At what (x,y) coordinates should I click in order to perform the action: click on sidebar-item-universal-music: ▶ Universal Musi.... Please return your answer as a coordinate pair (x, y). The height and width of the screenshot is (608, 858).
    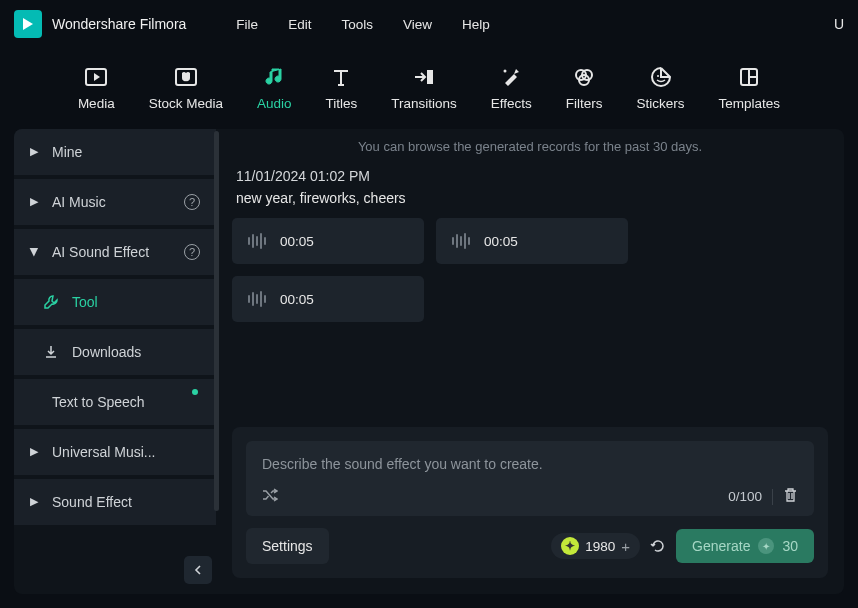
    Looking at the image, I should click on (115, 452).